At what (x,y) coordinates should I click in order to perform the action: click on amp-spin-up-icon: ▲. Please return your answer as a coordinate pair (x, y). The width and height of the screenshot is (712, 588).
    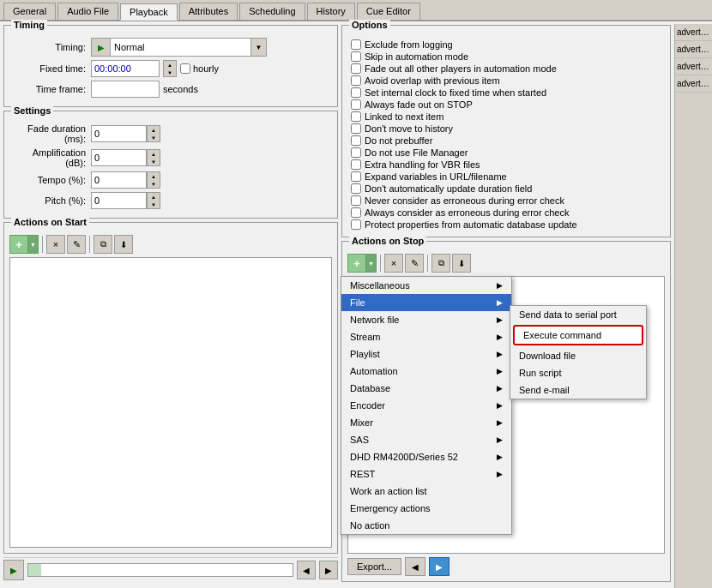
    Looking at the image, I should click on (154, 154).